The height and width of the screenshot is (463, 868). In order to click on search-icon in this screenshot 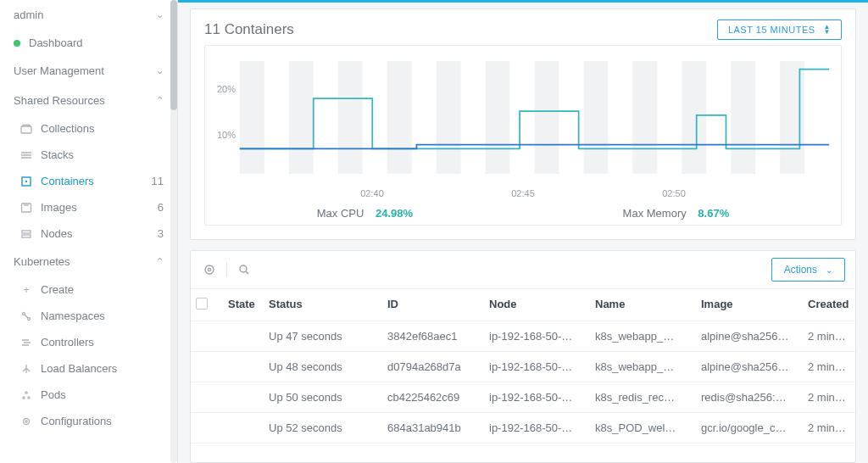, I will do `click(244, 270)`.